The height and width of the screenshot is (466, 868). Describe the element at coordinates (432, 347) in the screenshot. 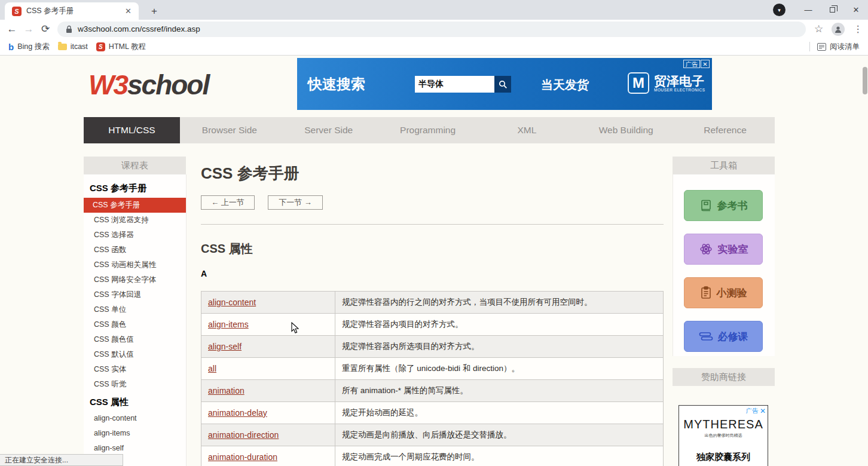

I see `table-row: align-self 规定弹性容器内所选项目的对齐方式。` at that location.